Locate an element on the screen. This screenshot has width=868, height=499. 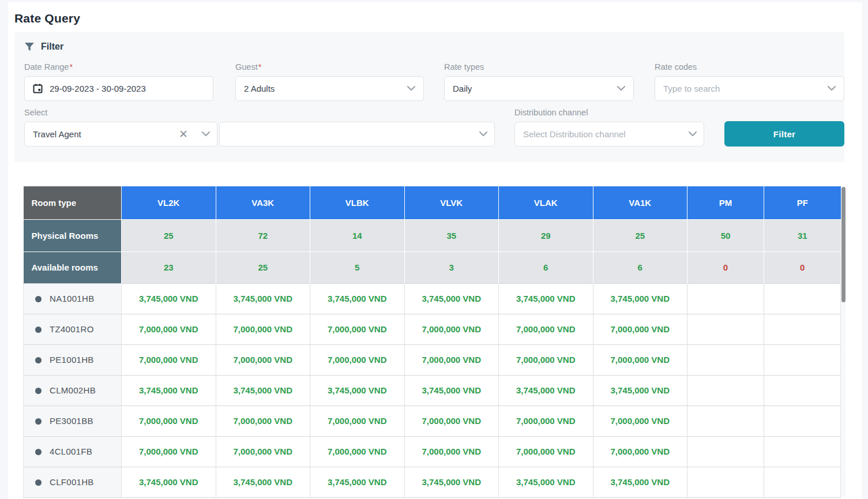
guest-field: Guest* 2 Adults is located at coordinates (330, 82).